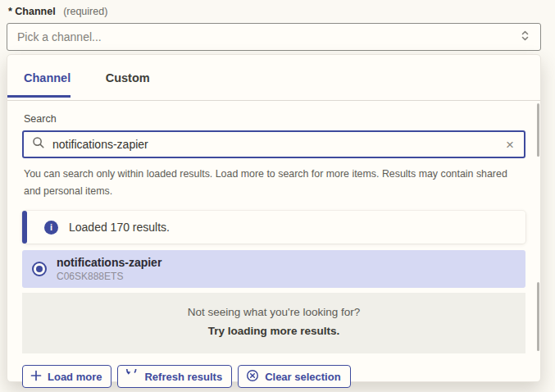  What do you see at coordinates (510, 144) in the screenshot?
I see `clear-search-icon: ×` at bounding box center [510, 144].